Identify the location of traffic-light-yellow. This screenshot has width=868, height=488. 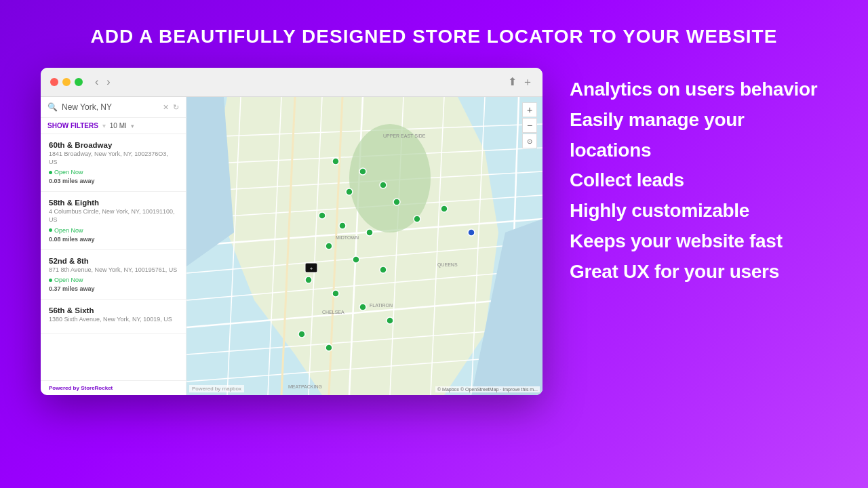
(66, 82).